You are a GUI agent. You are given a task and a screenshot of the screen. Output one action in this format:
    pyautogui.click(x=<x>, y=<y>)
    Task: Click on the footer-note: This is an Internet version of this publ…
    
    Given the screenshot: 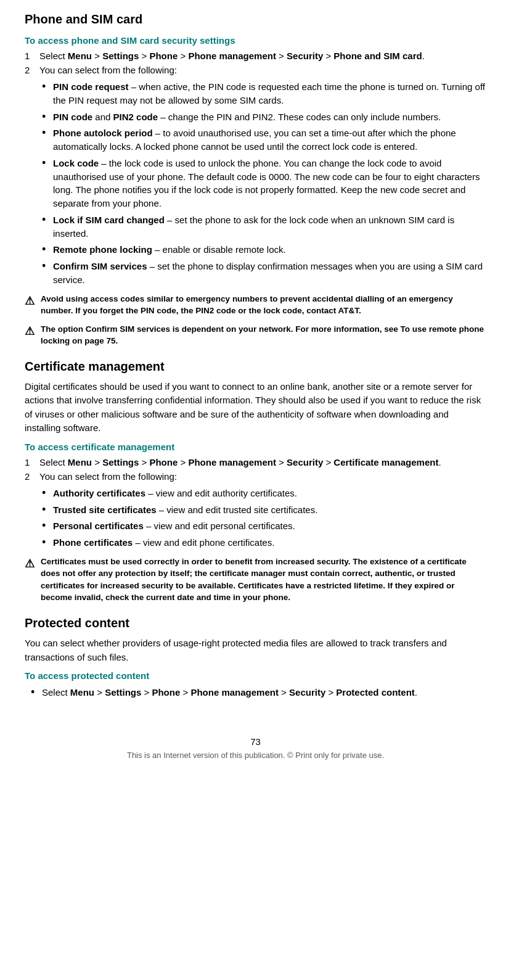 What is the action you would take?
    pyautogui.click(x=255, y=755)
    